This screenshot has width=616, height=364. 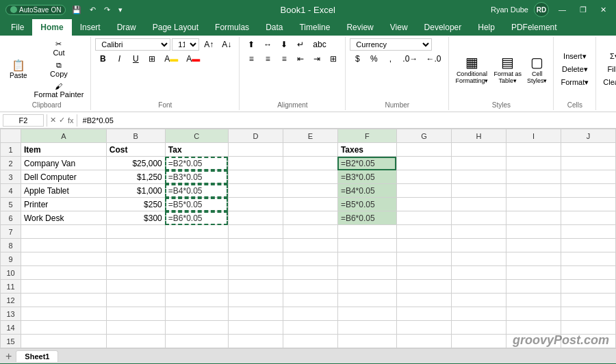 I want to click on cell-G12, so click(x=424, y=300).